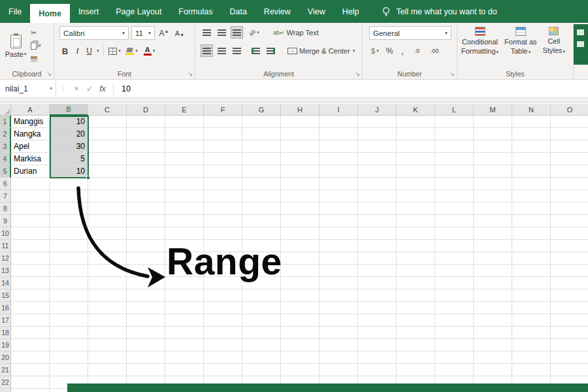 This screenshot has width=588, height=392. I want to click on cut-button: ✂, so click(37, 33).